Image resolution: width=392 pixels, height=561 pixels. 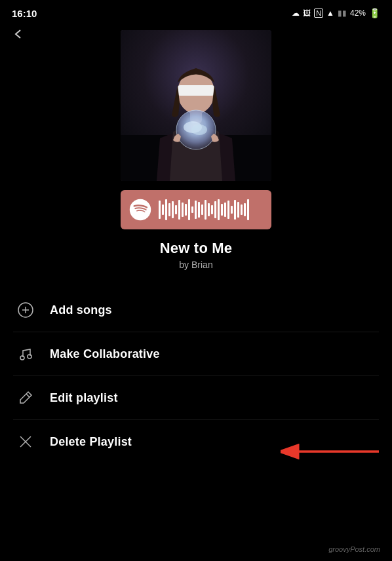 I want to click on pencil-icon, so click(x=26, y=398).